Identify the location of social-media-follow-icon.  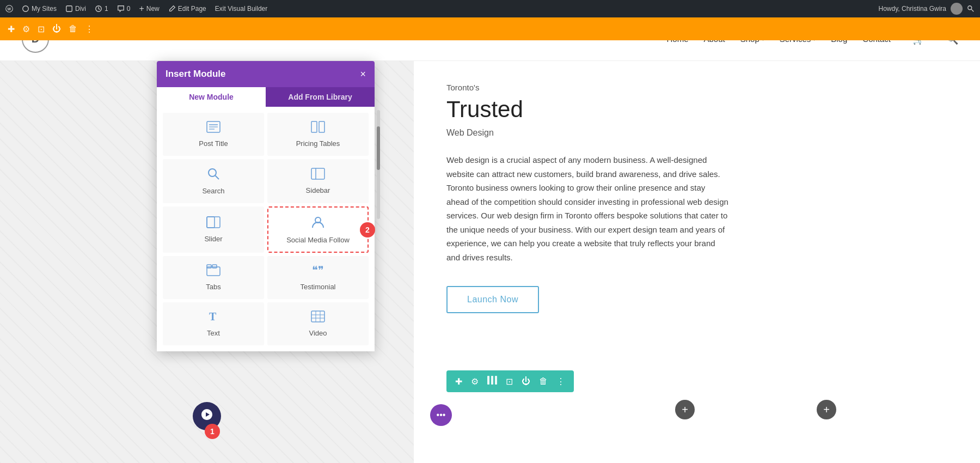
(318, 224).